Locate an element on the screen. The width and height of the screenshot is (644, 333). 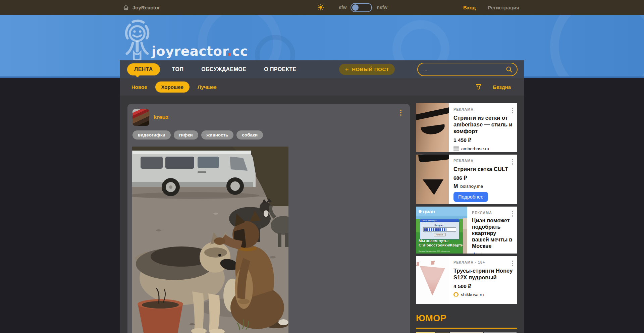
ad-card: РЕКЛАМА · 18+ Трусы-стринги Honey S12X п… is located at coordinates (466, 280).